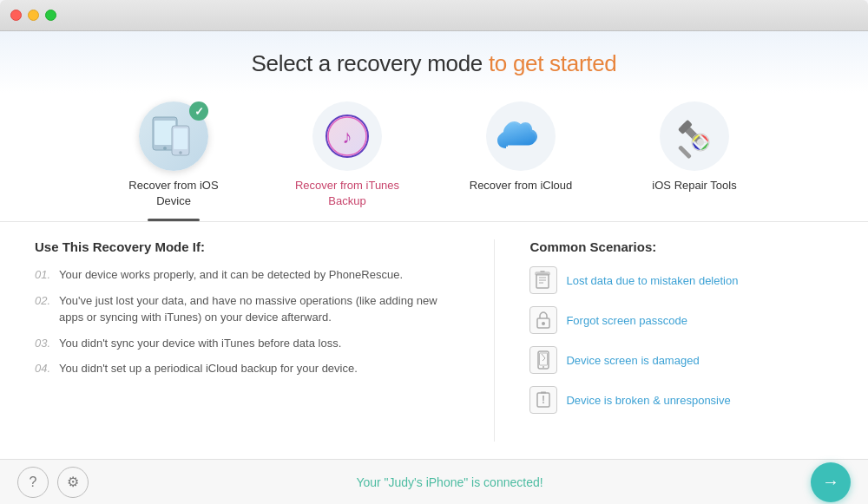 Image resolution: width=868 pixels, height=504 pixels. Describe the element at coordinates (33, 16) in the screenshot. I see `minimize-button` at that location.